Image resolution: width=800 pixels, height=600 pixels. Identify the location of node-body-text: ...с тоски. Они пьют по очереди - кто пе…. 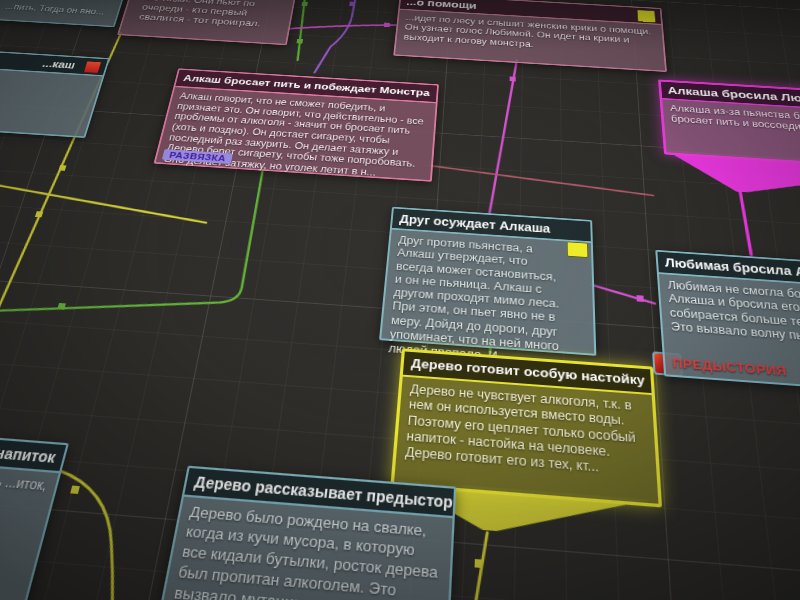
(208, 16).